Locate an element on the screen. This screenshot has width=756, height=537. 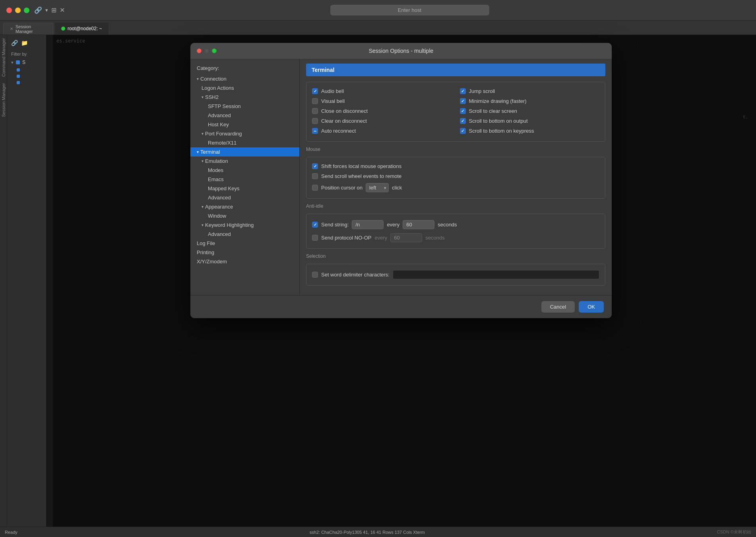
cat-sftp-label: SFTP Session is located at coordinates (224, 106).